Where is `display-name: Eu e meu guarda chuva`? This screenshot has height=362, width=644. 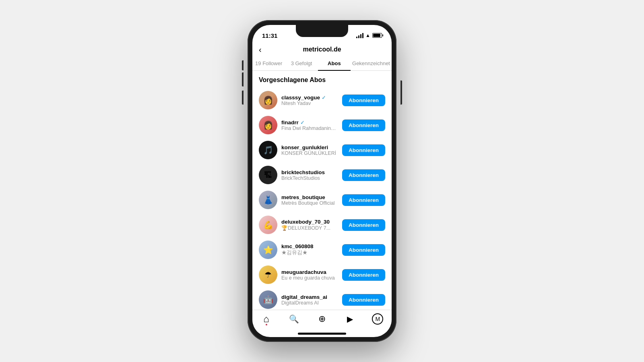 display-name: Eu e meu guarda chuva is located at coordinates (310, 278).